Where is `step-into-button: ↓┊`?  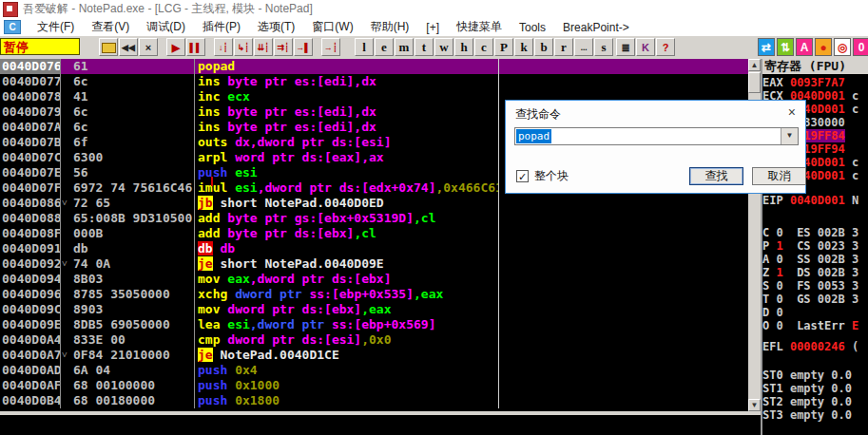
step-into-button: ↓┊ is located at coordinates (223, 47).